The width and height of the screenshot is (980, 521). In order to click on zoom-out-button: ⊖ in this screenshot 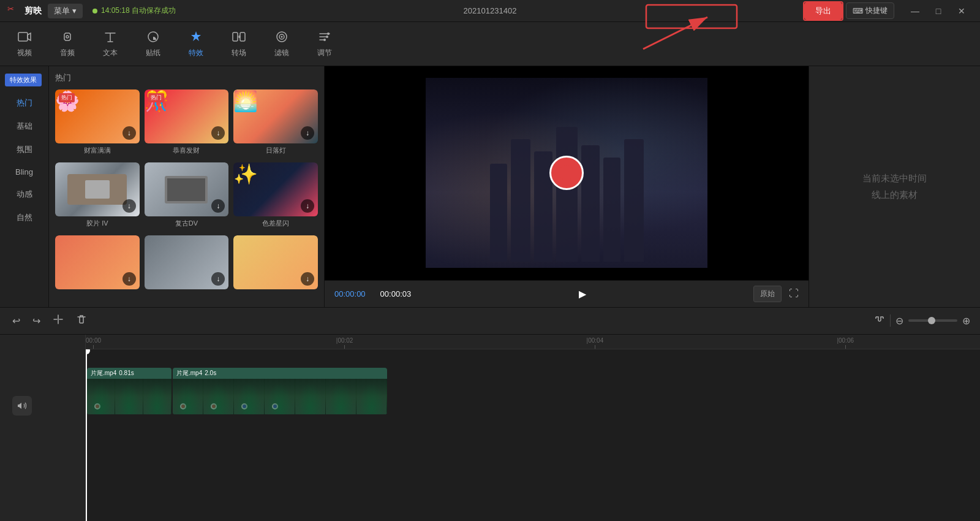, I will do `click(899, 321)`.